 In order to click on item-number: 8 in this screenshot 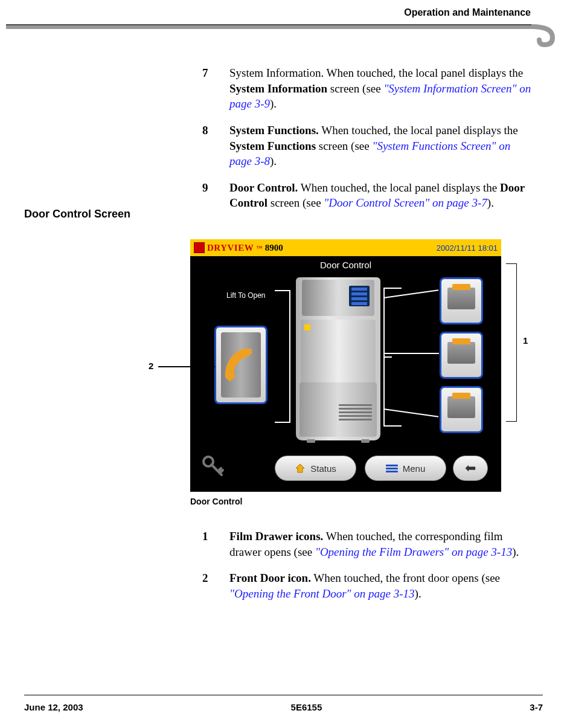, I will do `click(216, 146)`.